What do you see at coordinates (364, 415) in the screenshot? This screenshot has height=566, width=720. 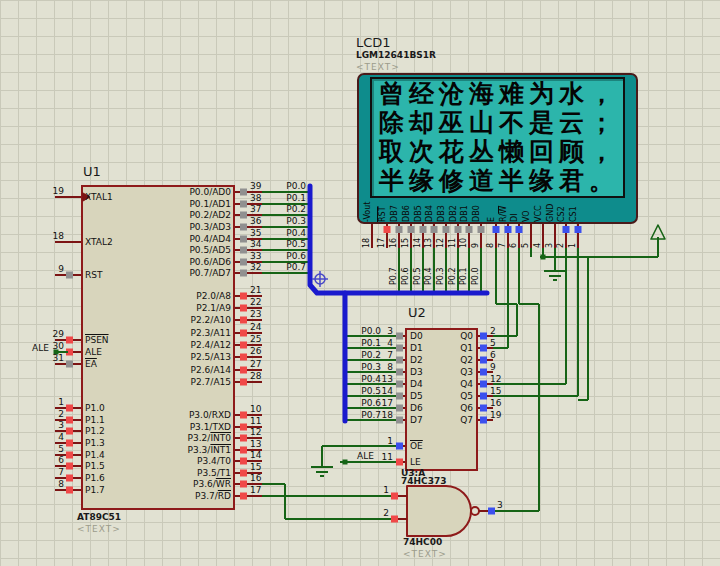 I see `wire-label-p0.7-u2: P0.7` at bounding box center [364, 415].